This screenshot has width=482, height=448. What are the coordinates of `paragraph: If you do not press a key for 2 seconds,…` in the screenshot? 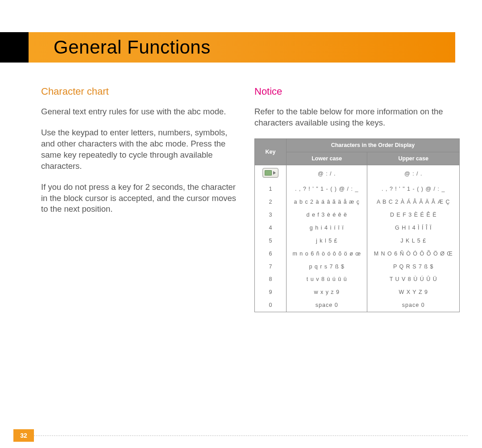 It's located at (140, 198).